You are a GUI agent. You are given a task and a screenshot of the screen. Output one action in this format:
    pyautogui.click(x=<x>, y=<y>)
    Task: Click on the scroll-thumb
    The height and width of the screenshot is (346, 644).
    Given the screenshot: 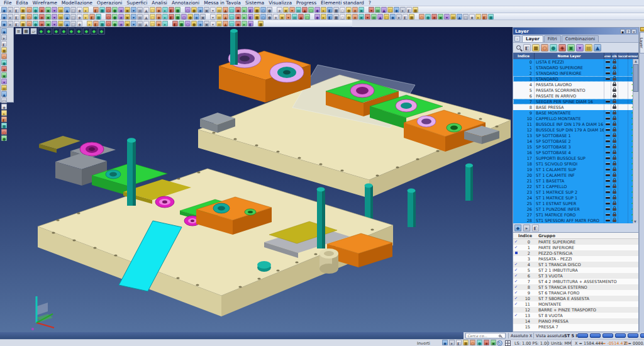 What is the action you would take?
    pyautogui.click(x=636, y=78)
    